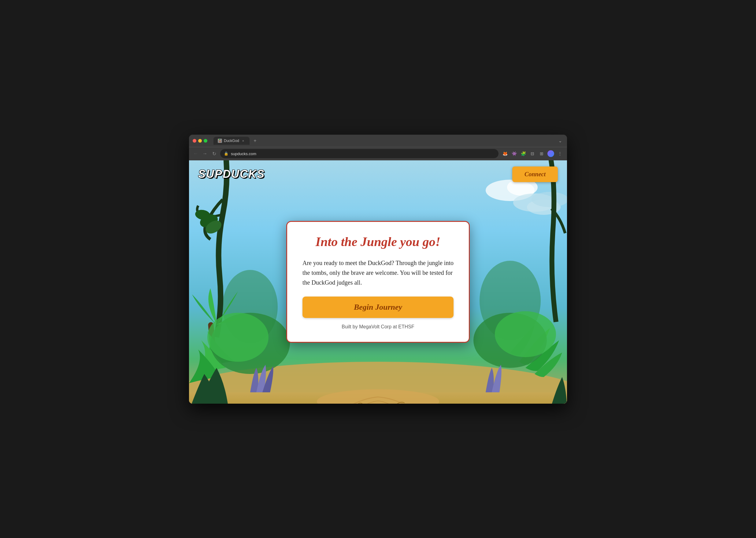  Describe the element at coordinates (532, 154) in the screenshot. I see `address-bar-extensions: 🦊 👾 🧩 ⊟ ⊞ ⋮` at that location.